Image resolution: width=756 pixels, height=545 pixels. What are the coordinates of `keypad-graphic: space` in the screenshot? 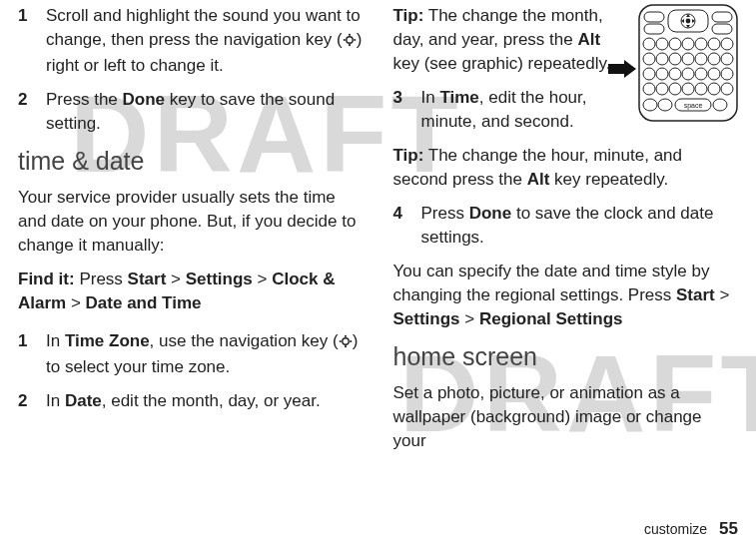 It's located at (688, 65).